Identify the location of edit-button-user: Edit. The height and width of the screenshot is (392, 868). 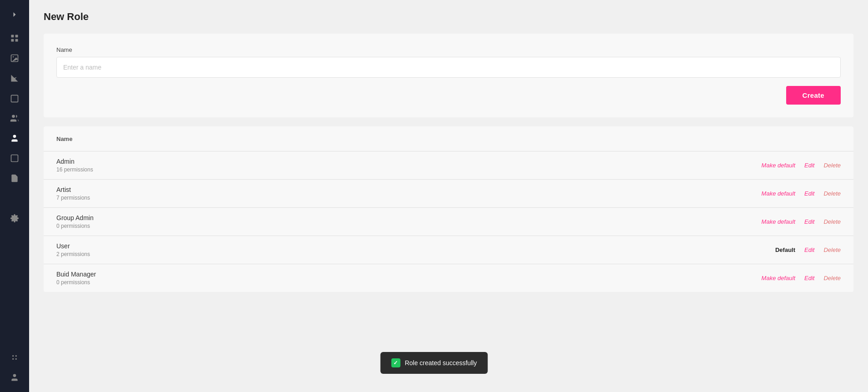
(809, 250).